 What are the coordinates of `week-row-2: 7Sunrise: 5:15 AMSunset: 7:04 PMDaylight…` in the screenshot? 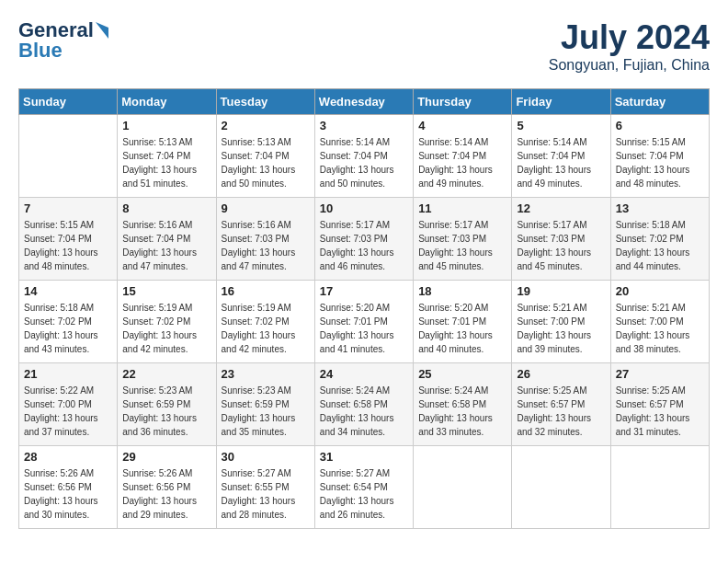 It's located at (364, 239).